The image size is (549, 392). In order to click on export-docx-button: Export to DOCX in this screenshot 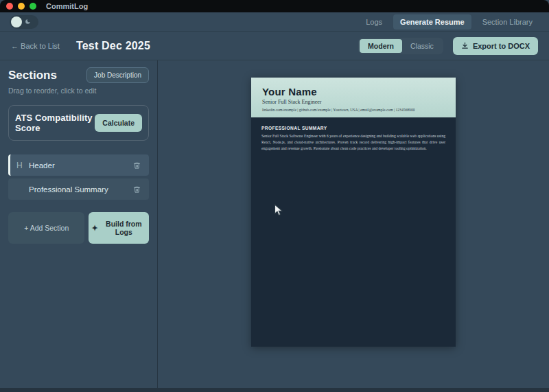, I will do `click(495, 46)`.